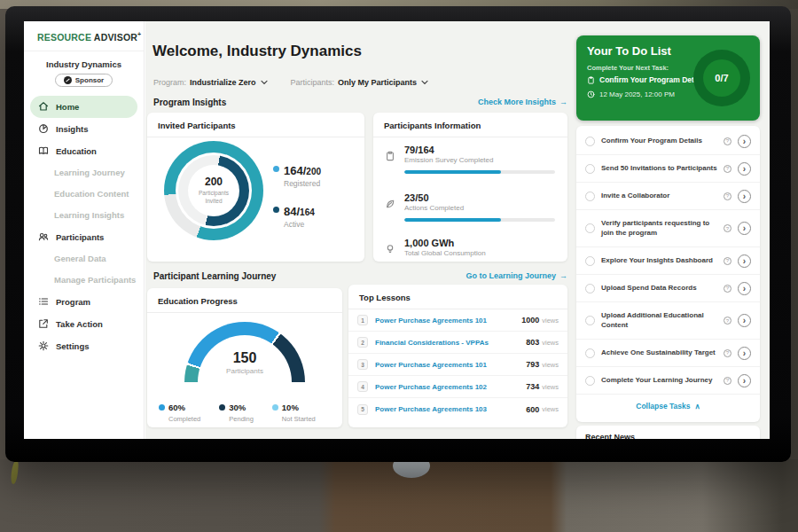 The image size is (798, 532). Describe the element at coordinates (669, 261) in the screenshot. I see `task-row: Explore Your Insights Dashboard ? ›` at that location.